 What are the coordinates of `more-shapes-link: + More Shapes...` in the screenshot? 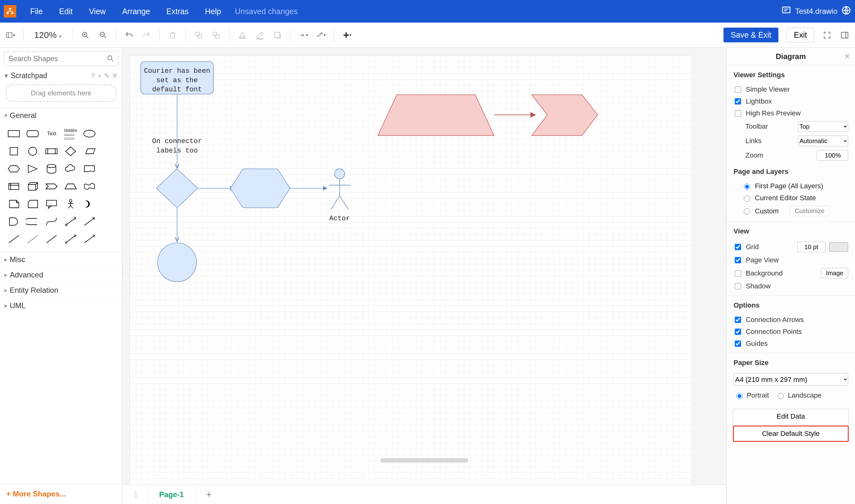 It's located at (36, 494).